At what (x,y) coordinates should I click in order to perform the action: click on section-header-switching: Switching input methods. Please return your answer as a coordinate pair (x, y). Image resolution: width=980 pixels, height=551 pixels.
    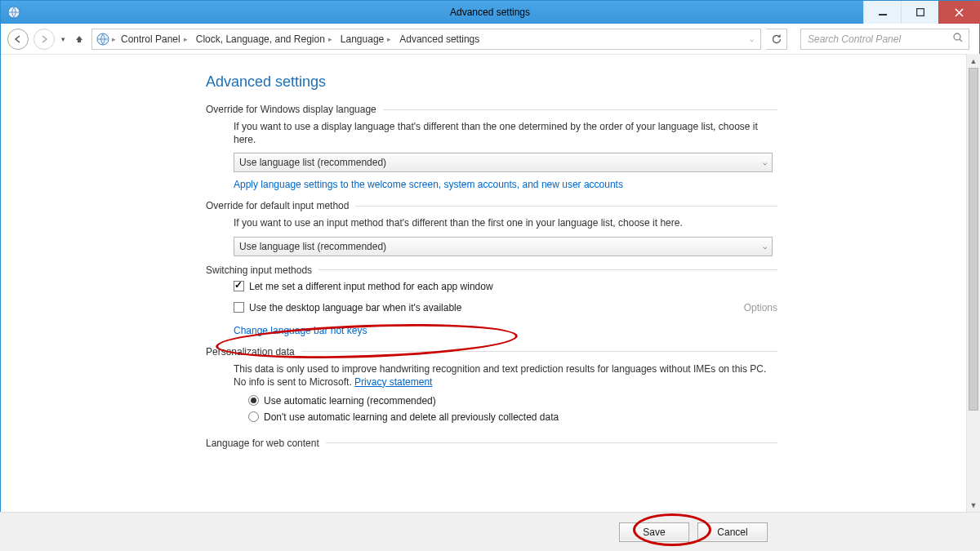
    Looking at the image, I should click on (492, 270).